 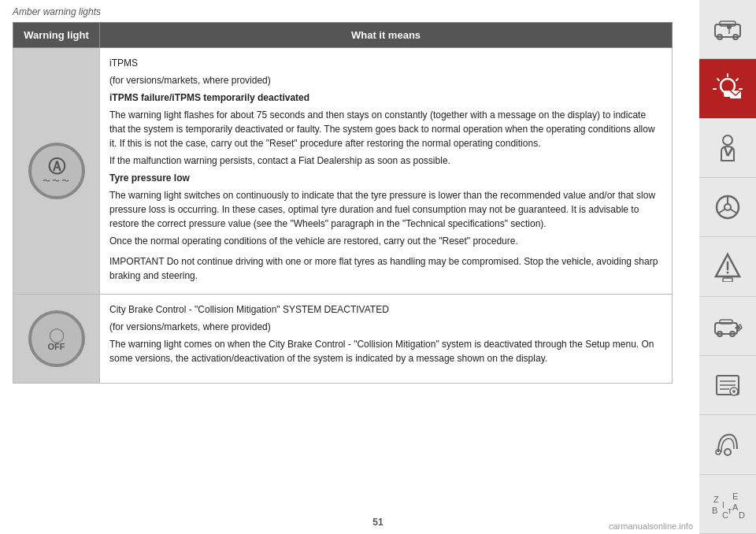 What do you see at coordinates (728, 444) in the screenshot?
I see `media-icon` at bounding box center [728, 444].